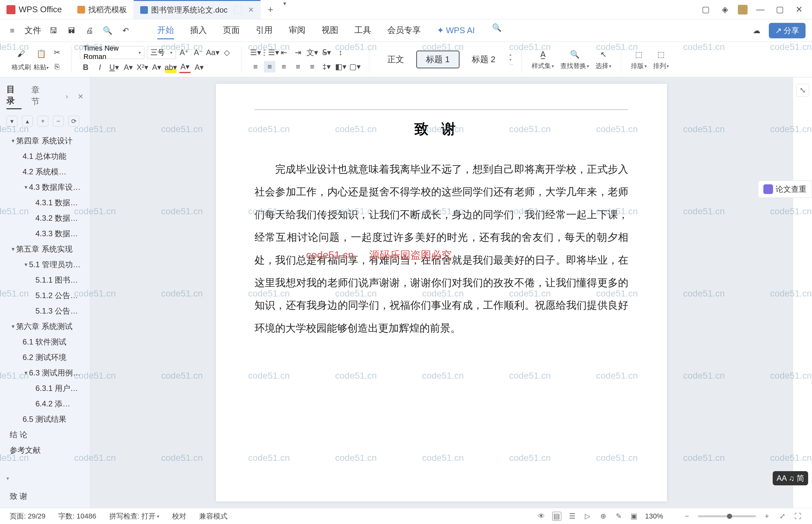  Describe the element at coordinates (166, 31) in the screenshot. I see `menu-tab-home: 开始` at that location.